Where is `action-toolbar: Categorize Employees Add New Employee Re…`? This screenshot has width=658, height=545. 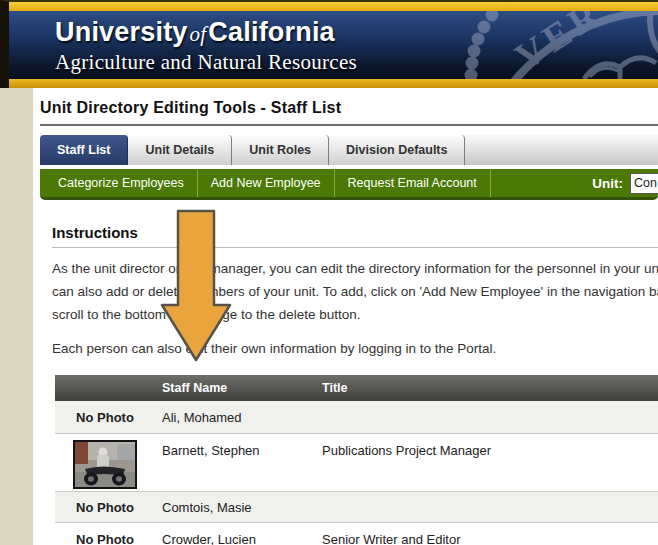
action-toolbar: Categorize Employees Add New Employee Re… is located at coordinates (349, 184).